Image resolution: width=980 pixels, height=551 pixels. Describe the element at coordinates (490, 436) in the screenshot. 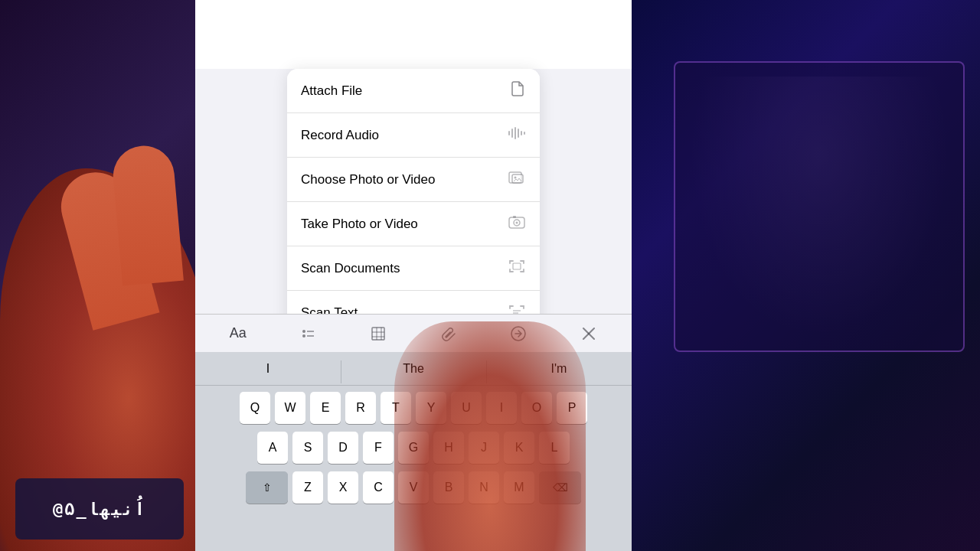

I see `hand-bottom` at that location.